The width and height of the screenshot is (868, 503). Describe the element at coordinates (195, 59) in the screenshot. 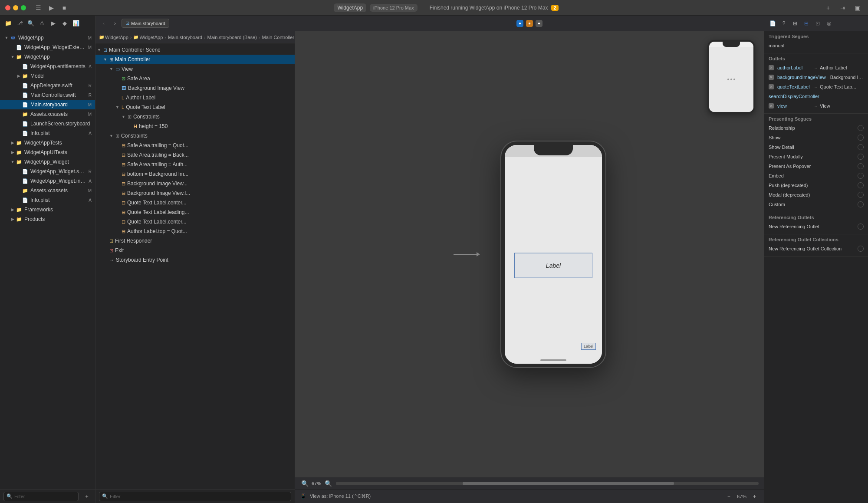

I see `scene-item-main-controller: ▼ ⊞ Main Controller` at that location.